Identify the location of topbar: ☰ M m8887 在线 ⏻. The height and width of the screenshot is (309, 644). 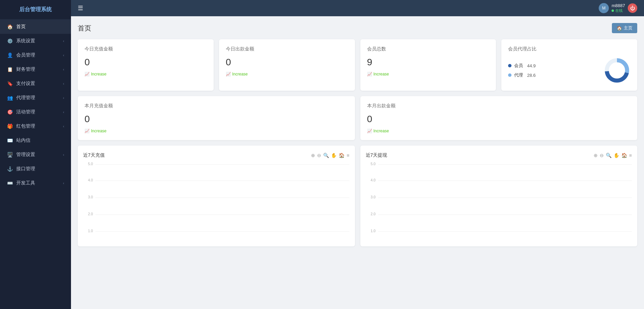
(358, 8).